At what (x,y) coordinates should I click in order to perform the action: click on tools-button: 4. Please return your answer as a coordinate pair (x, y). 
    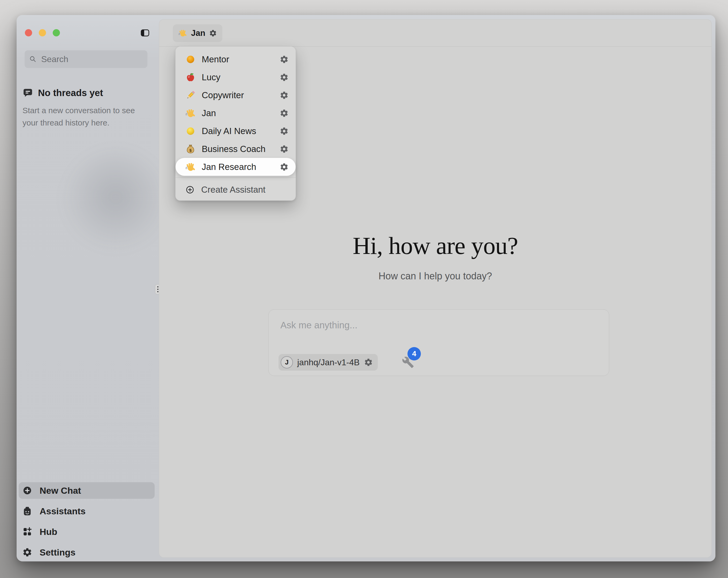
    Looking at the image, I should click on (413, 359).